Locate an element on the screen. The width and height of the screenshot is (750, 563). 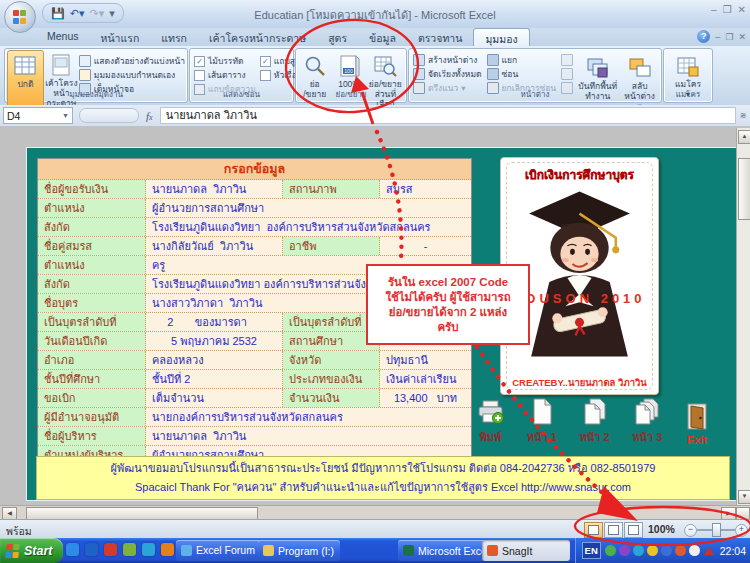
help-icon: ? is located at coordinates (704, 36).